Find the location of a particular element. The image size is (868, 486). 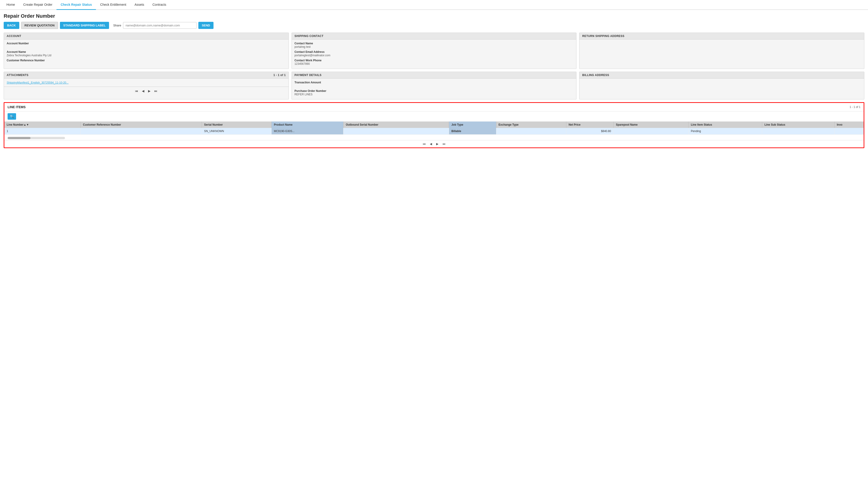

table-prev-btn: ◀ is located at coordinates (431, 144).